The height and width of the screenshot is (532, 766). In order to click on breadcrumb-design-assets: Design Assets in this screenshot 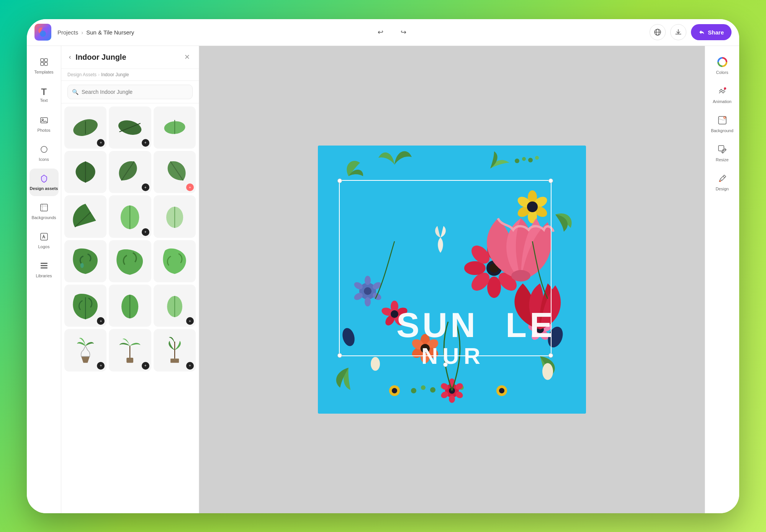, I will do `click(82, 75)`.